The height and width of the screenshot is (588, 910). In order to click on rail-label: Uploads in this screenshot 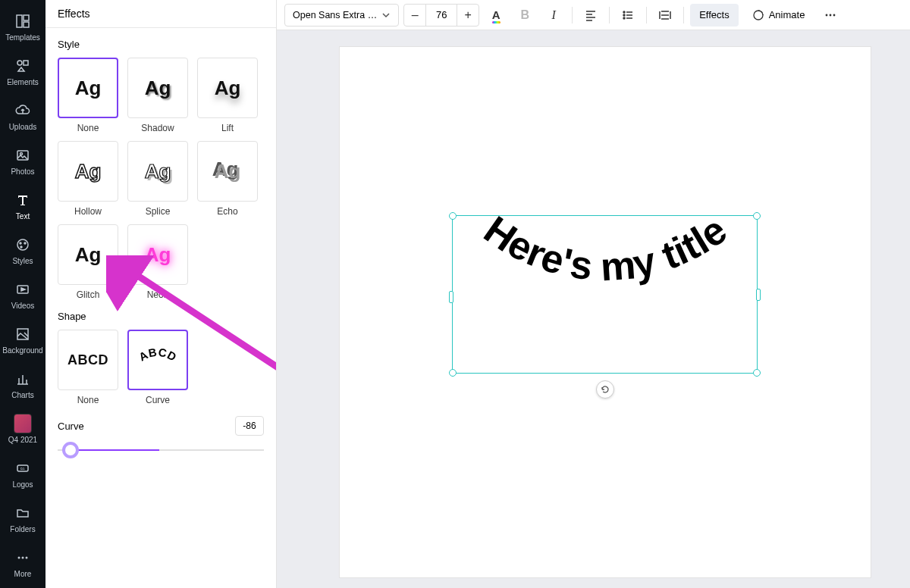, I will do `click(23, 127)`.